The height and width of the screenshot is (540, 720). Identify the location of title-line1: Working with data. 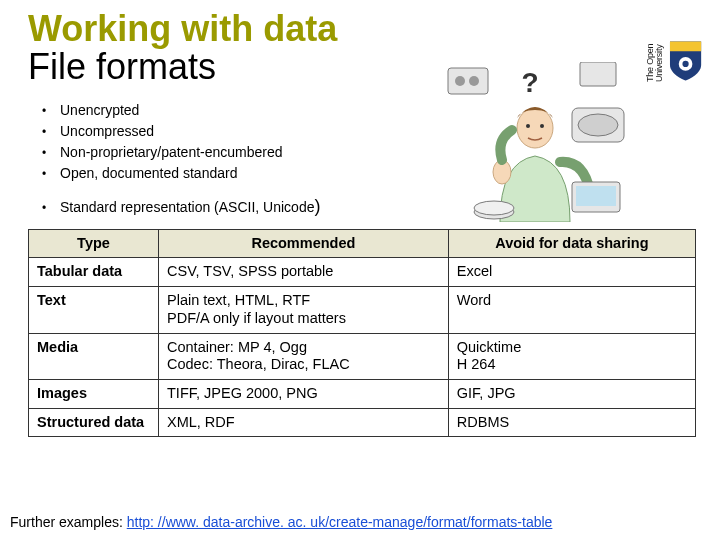
(362, 29).